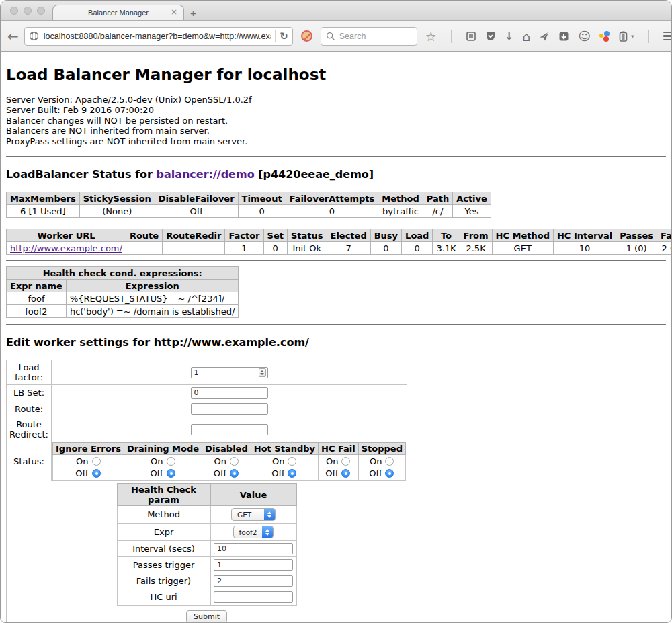 This screenshot has height=623, width=672. Describe the element at coordinates (97, 473) in the screenshot. I see `ignore-errors-off-radio` at that location.